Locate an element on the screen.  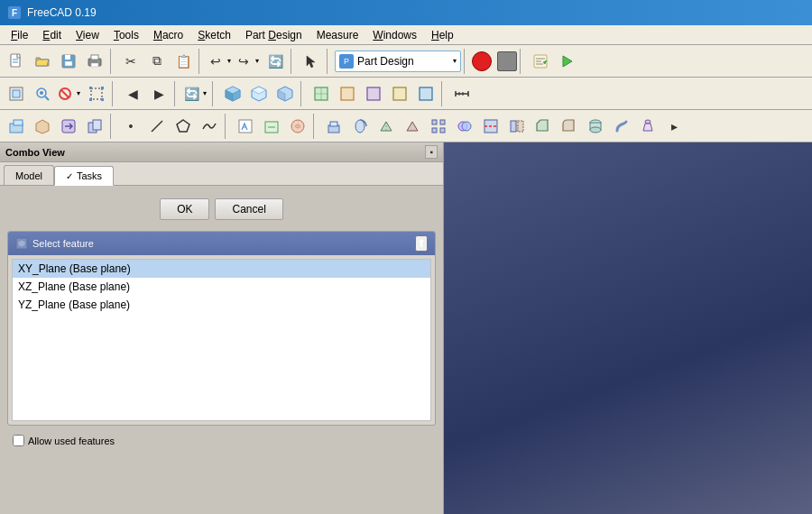
loft-button is located at coordinates (648, 126).